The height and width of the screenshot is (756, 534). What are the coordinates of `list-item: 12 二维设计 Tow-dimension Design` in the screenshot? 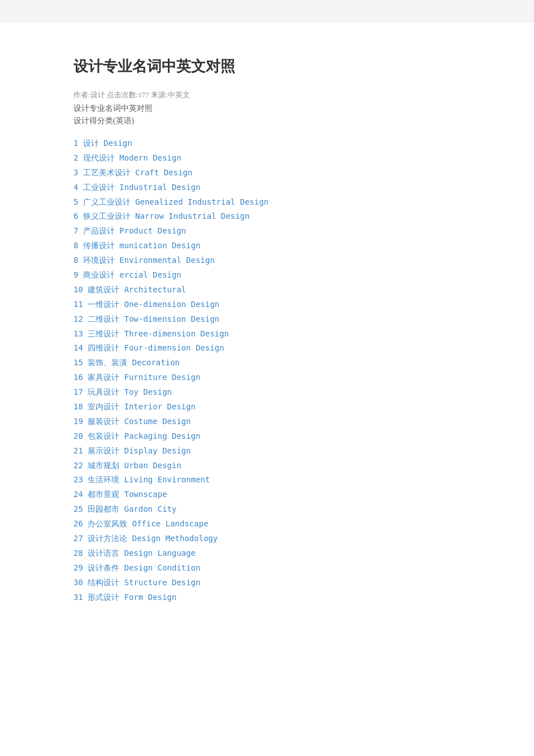 It's located at (276, 319).